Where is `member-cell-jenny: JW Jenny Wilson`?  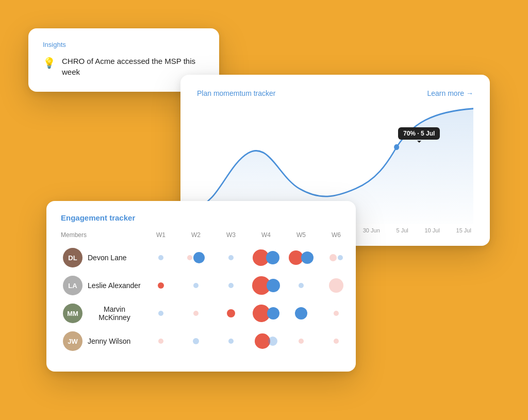 member-cell-jenny: JW Jenny Wilson is located at coordinates (102, 341).